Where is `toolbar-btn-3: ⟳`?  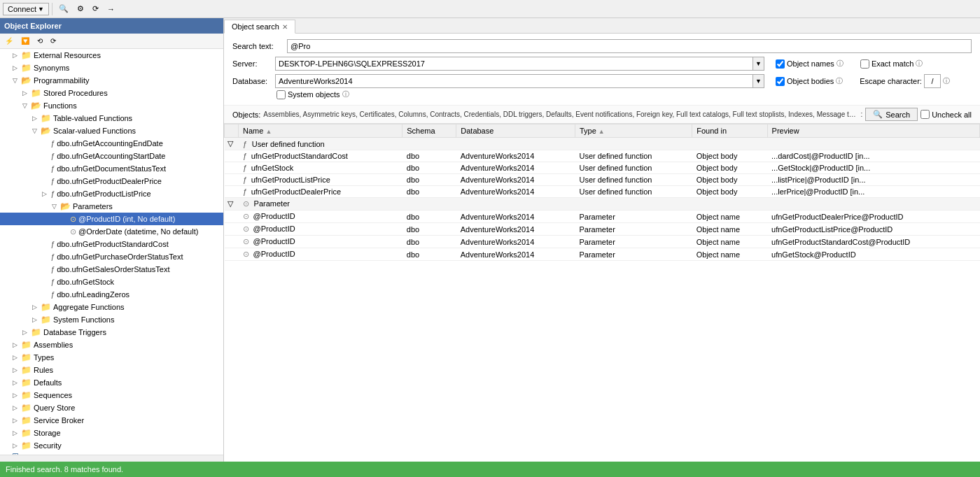 toolbar-btn-3: ⟳ is located at coordinates (95, 8).